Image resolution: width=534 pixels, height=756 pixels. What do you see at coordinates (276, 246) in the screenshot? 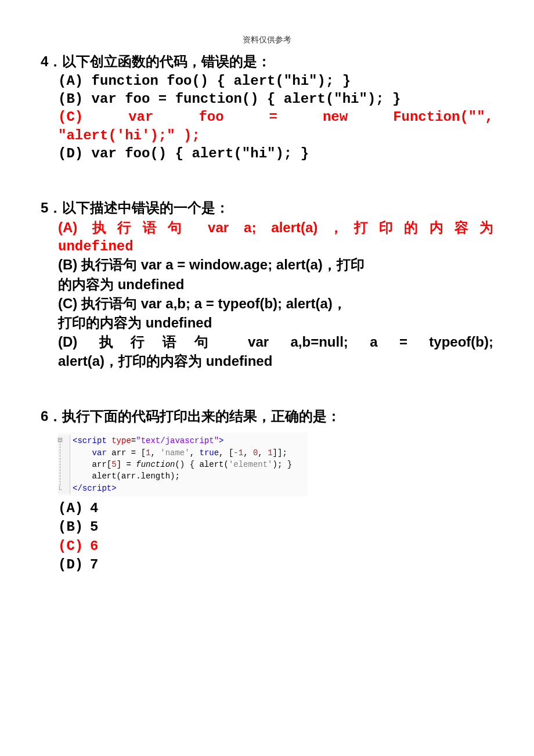
I see `q5-option-a-line2: undefined` at bounding box center [276, 246].